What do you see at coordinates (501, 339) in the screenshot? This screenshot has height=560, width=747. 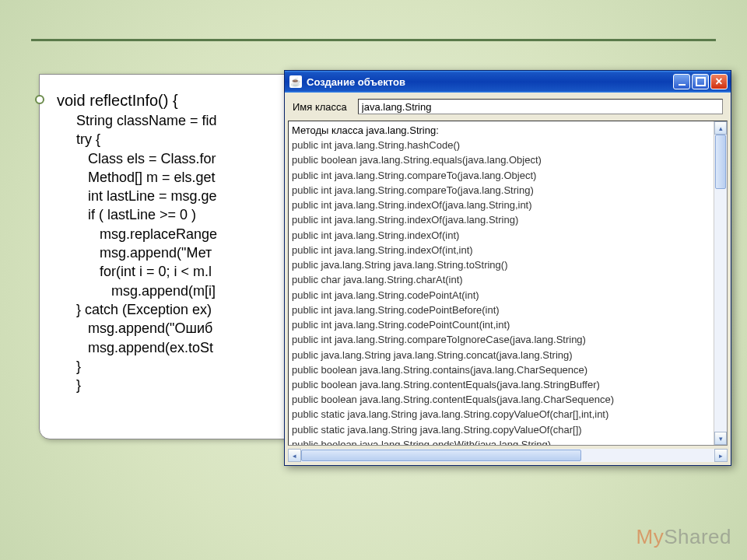 I see `output-line: public int java.lang.String.compareToIgn…` at bounding box center [501, 339].